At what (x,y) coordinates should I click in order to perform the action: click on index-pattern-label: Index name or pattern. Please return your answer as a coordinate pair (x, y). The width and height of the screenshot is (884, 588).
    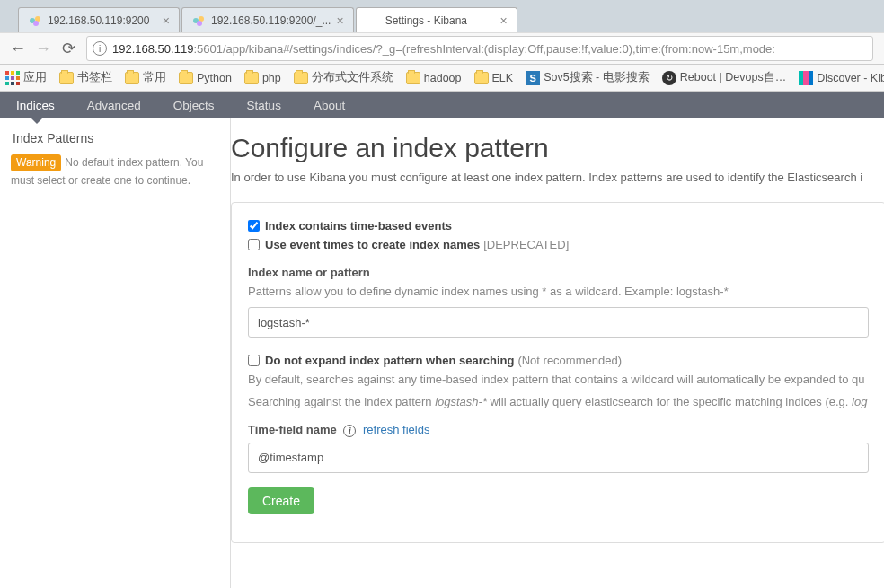
    Looking at the image, I should click on (559, 273).